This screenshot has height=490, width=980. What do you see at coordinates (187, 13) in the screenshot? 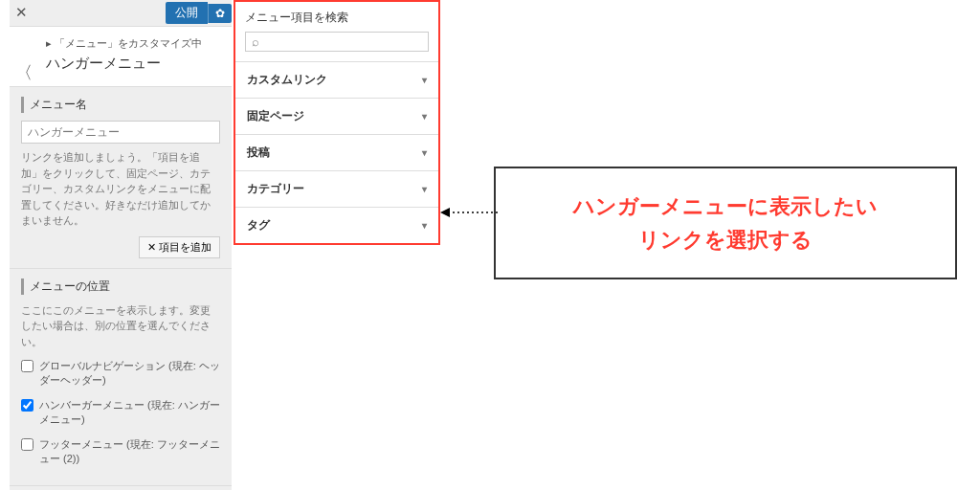
I see `publish-button: 公開` at bounding box center [187, 13].